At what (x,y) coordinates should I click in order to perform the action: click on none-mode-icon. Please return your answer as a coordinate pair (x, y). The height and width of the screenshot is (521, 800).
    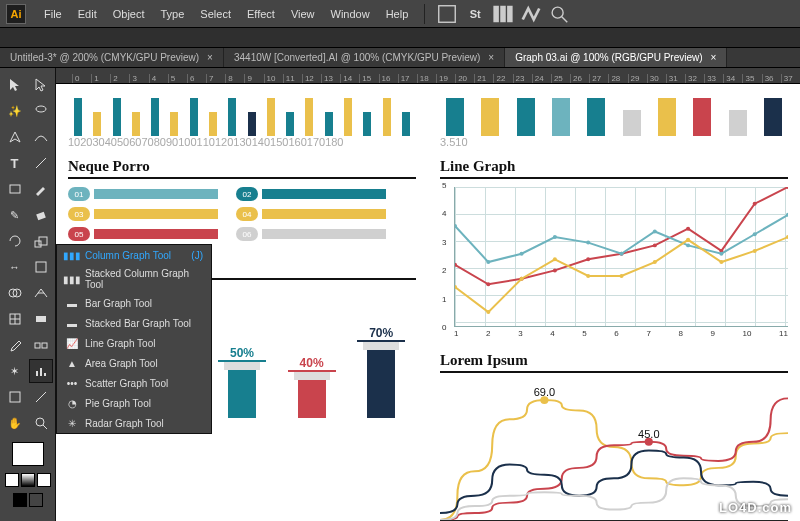
    Looking at the image, I should click on (44, 480).